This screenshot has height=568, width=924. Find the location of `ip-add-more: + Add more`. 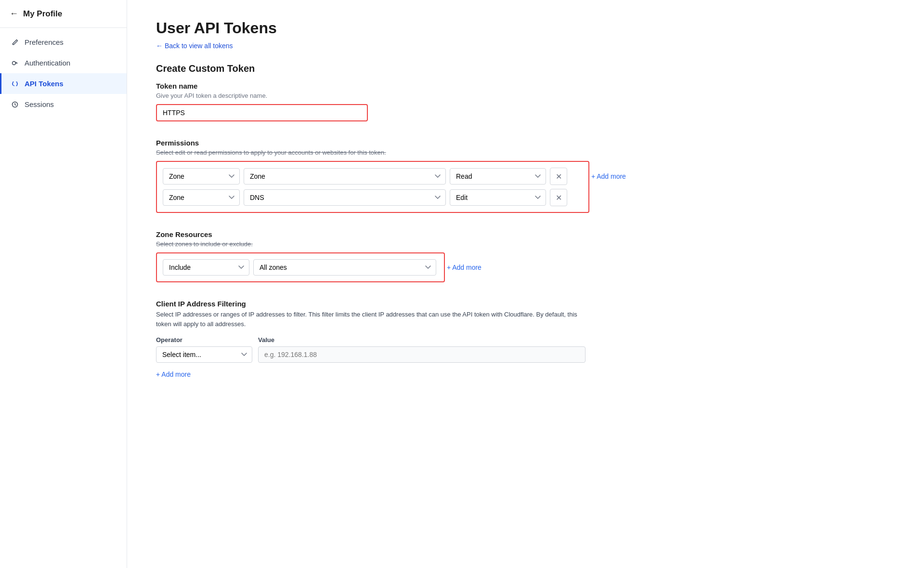

ip-add-more: + Add more is located at coordinates (173, 374).